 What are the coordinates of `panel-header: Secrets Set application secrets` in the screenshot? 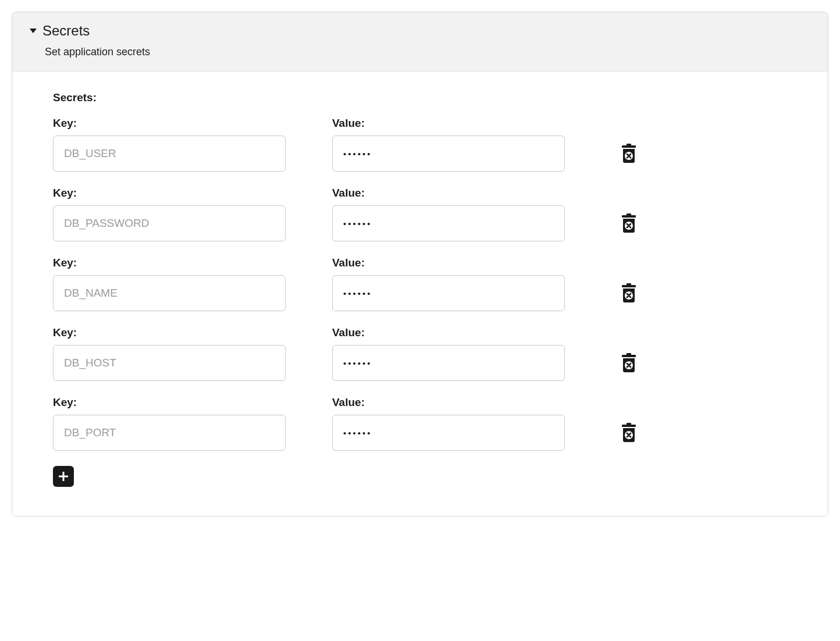 It's located at (420, 42).